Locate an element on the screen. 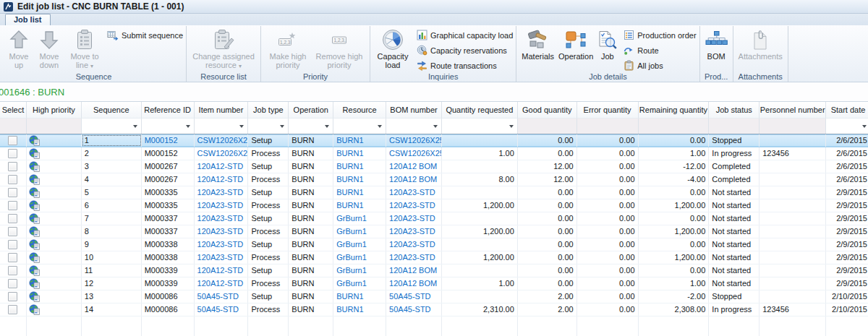 The height and width of the screenshot is (336, 868). attachments-button: Attachments is located at coordinates (761, 44).